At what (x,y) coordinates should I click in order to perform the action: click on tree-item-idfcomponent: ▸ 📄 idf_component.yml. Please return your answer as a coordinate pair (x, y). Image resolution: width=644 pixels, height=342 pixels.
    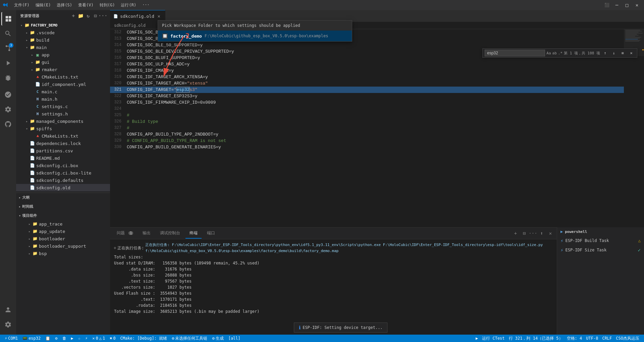
    Looking at the image, I should click on (63, 84).